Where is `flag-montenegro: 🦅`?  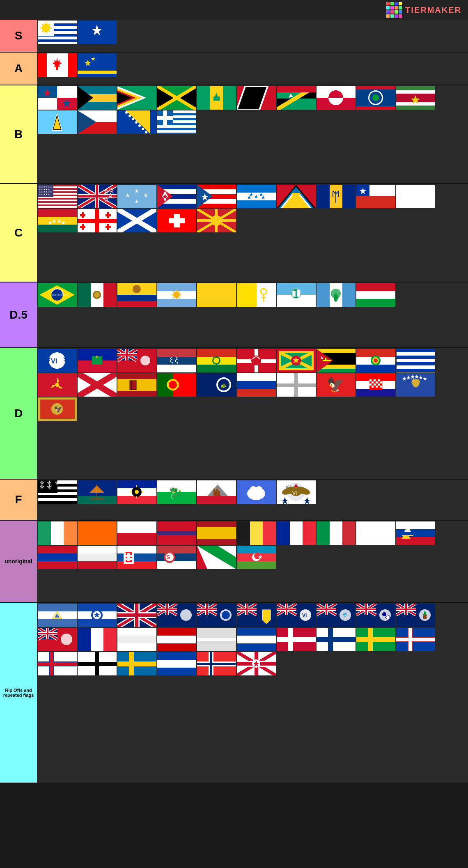 flag-montenegro: 🦅 is located at coordinates (57, 409).